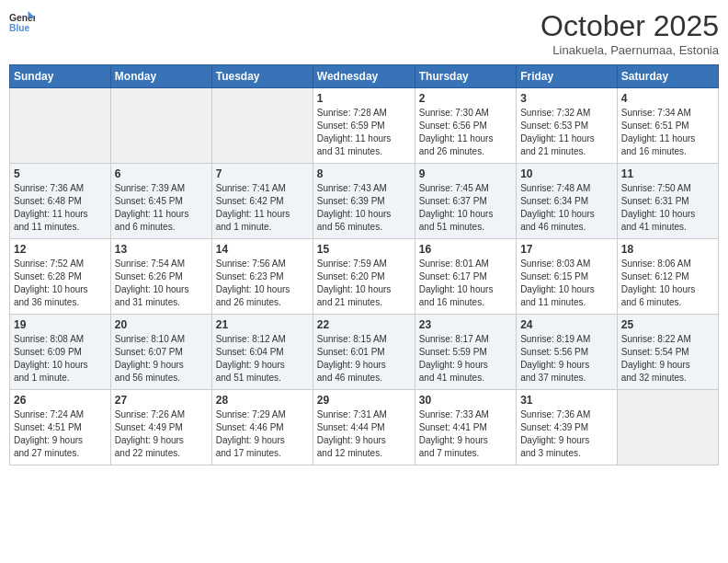 Image resolution: width=728 pixels, height=563 pixels. Describe the element at coordinates (566, 98) in the screenshot. I see `day-number: 3` at that location.